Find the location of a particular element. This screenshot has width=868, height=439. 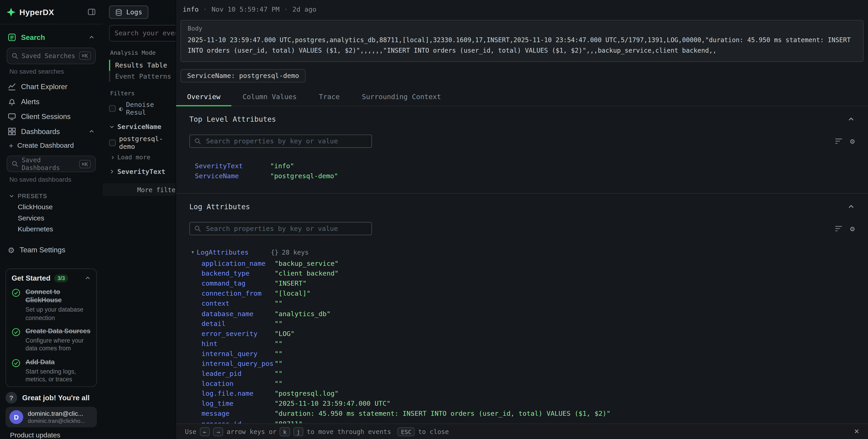

user-menu: D dominic.tran@clic... dominic.tran@clic… is located at coordinates (51, 417).